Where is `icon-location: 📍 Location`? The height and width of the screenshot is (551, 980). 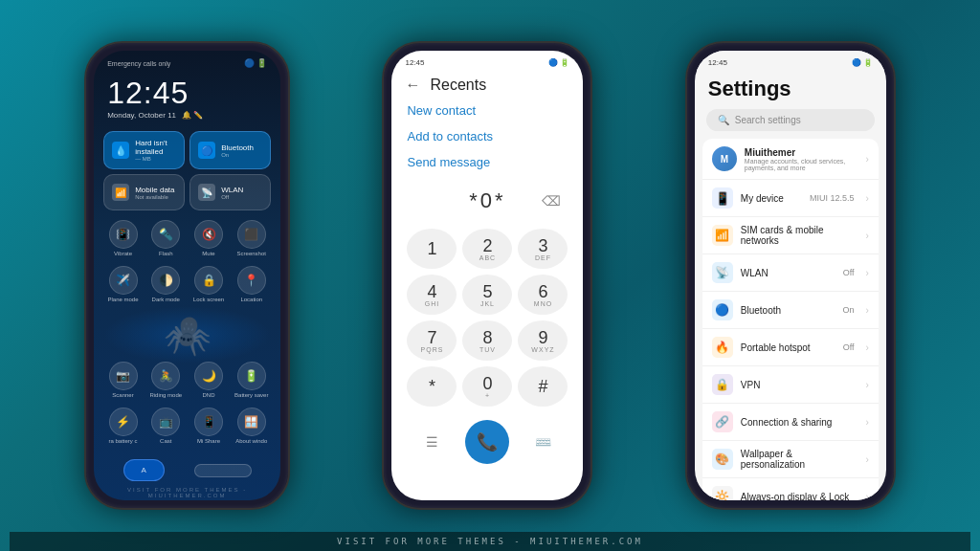 icon-location: 📍 Location is located at coordinates (251, 284).